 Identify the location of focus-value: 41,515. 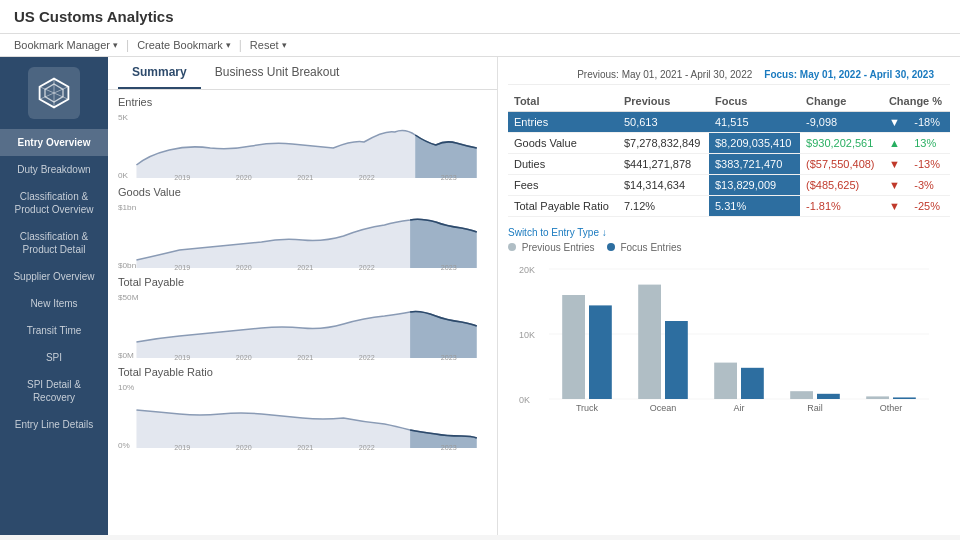
(754, 122).